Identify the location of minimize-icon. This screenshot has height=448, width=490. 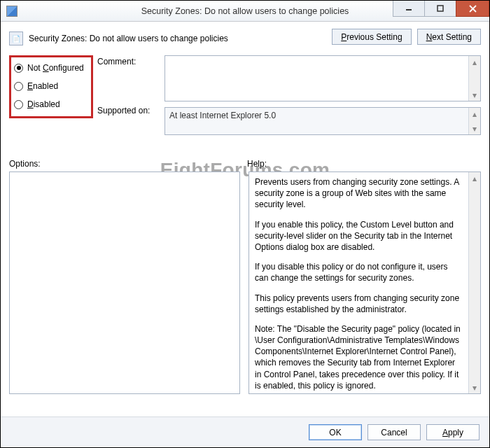
(409, 8).